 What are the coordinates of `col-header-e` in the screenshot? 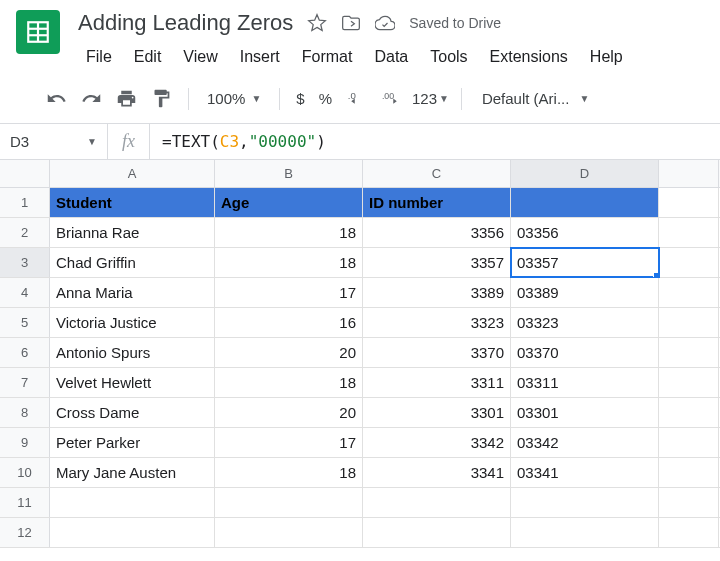 It's located at (689, 174).